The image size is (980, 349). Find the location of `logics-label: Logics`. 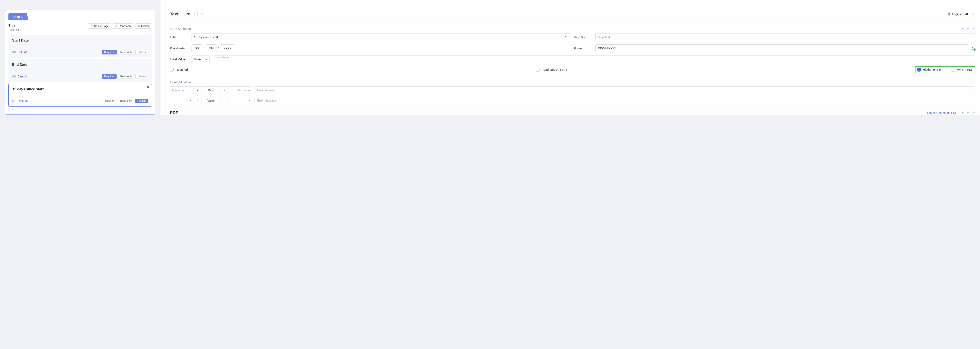

logics-label: Logics is located at coordinates (956, 14).